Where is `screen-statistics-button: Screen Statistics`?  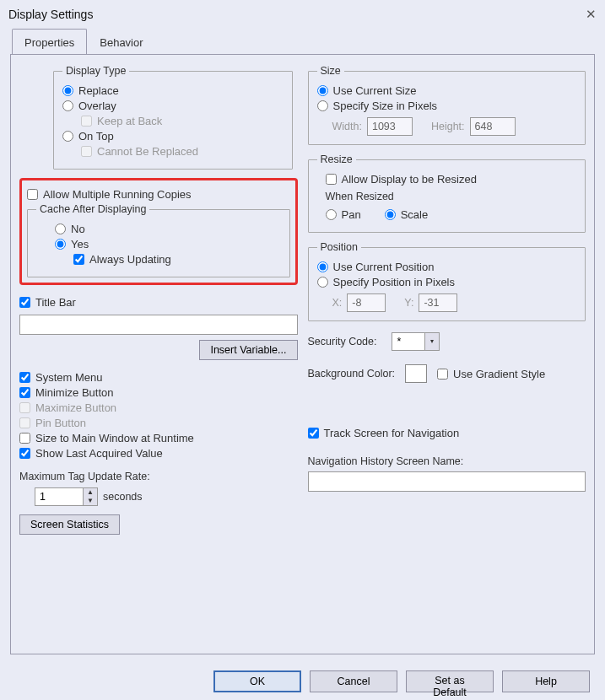 screen-statistics-button: Screen Statistics is located at coordinates (69, 525).